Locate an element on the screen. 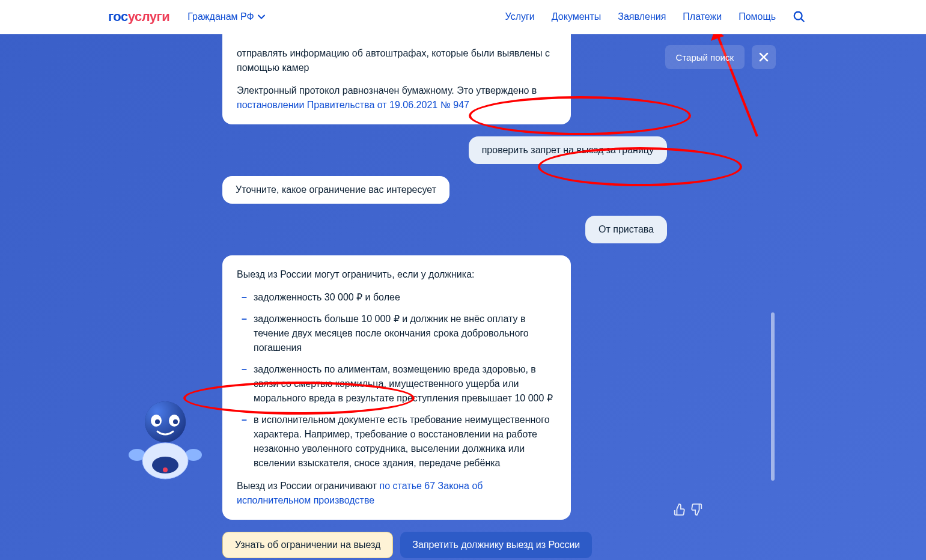 The height and width of the screenshot is (560, 926). bot-message: отправлять информацию об автоштрафах, ко… is located at coordinates (397, 79).